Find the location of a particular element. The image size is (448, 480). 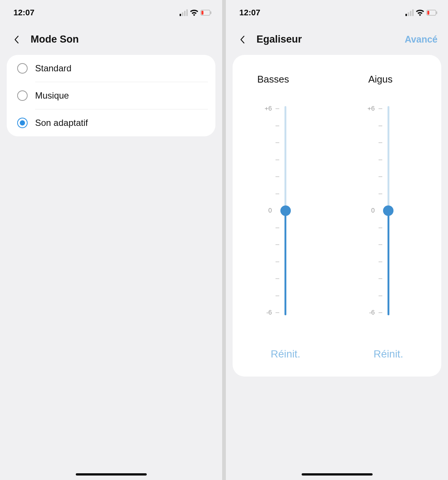

app-bar: Egaliseur Avancé is located at coordinates (337, 39).